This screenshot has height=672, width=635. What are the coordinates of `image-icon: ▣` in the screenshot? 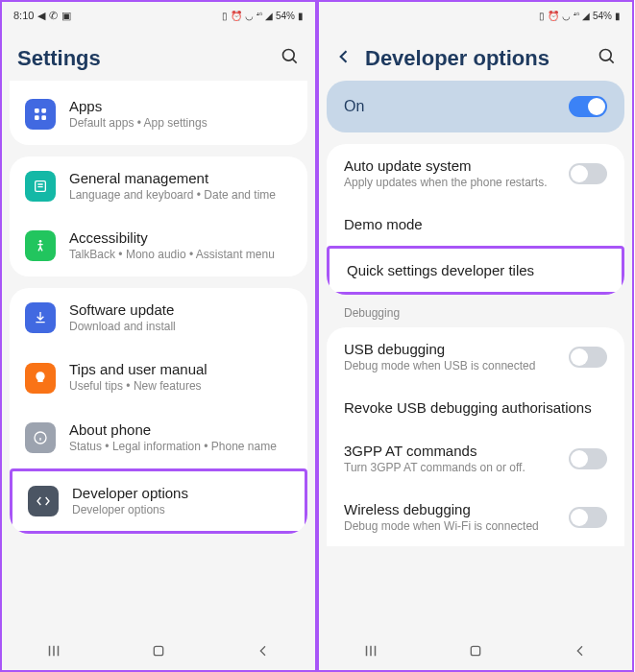 It's located at (66, 15).